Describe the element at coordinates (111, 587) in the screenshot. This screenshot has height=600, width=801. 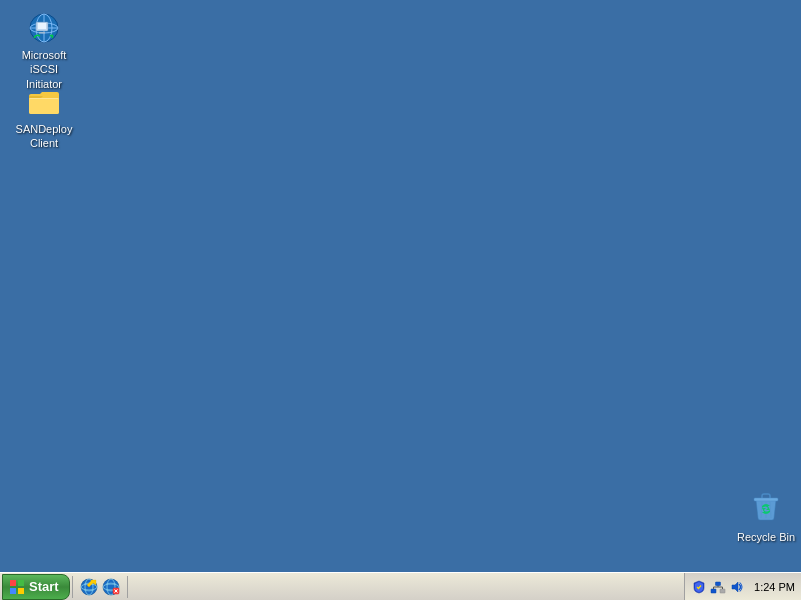
I see `quick-launch-ie2` at that location.